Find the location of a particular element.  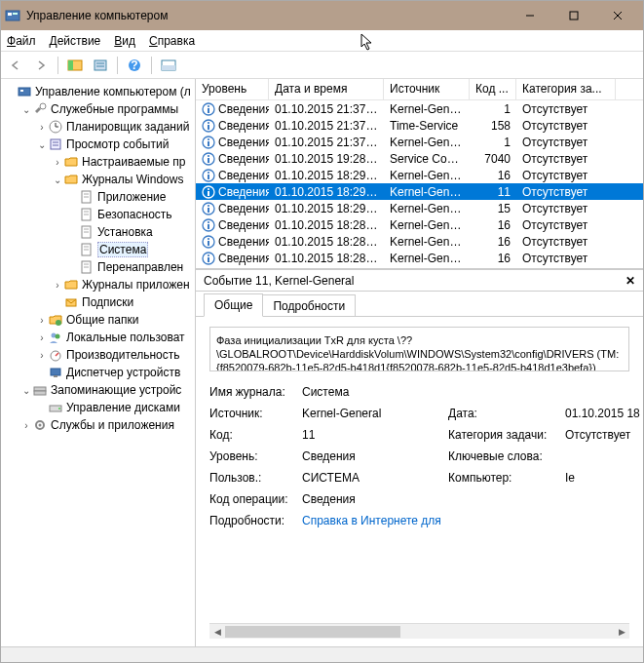

tree-node-storage: ⌄Запоминающие устройс is located at coordinates (97, 390).